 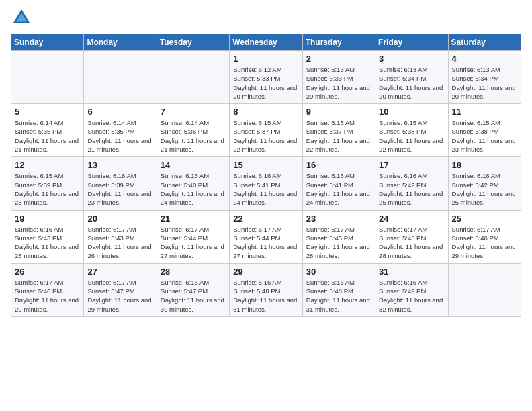 What do you see at coordinates (339, 78) in the screenshot?
I see `calendar-cell: 2Sunrise: 6:13 AMSunset: 5:33 PMDaylight…` at bounding box center [339, 78].